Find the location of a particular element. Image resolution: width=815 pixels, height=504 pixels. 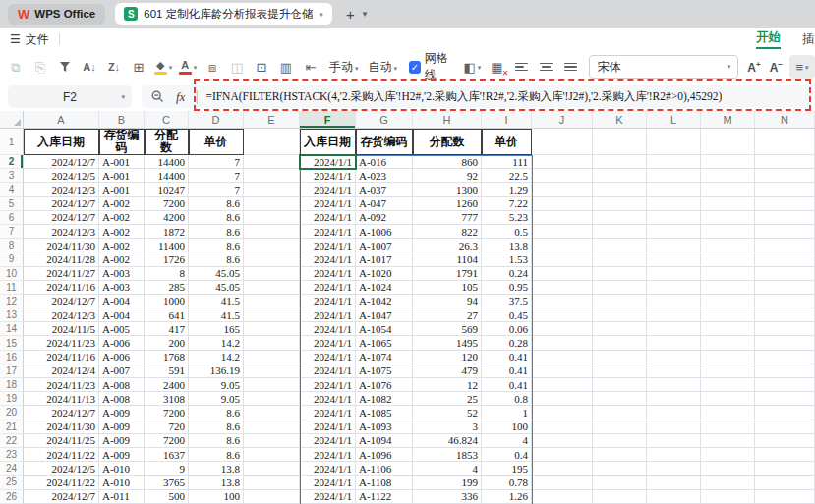

row-header-18: 18 is located at coordinates (12, 385).